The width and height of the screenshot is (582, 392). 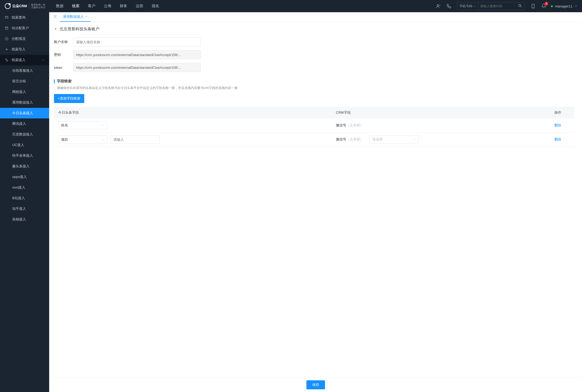 I want to click on add-mapping-button: +添加字段映射, so click(x=69, y=99).